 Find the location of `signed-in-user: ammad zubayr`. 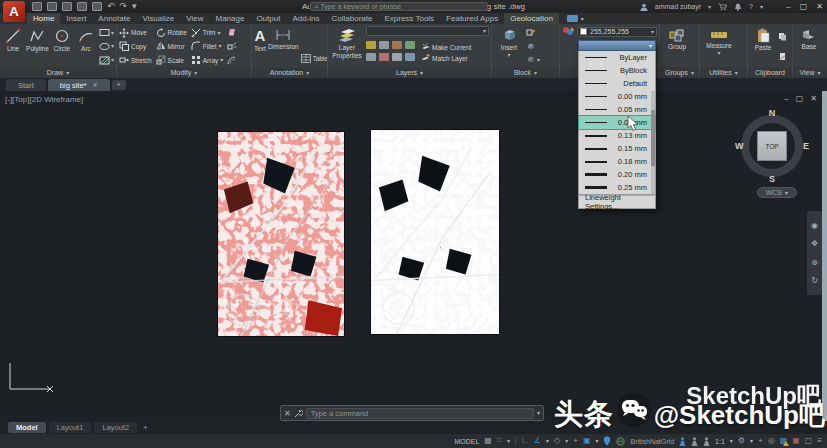

signed-in-user: ammad zubayr is located at coordinates (678, 6).